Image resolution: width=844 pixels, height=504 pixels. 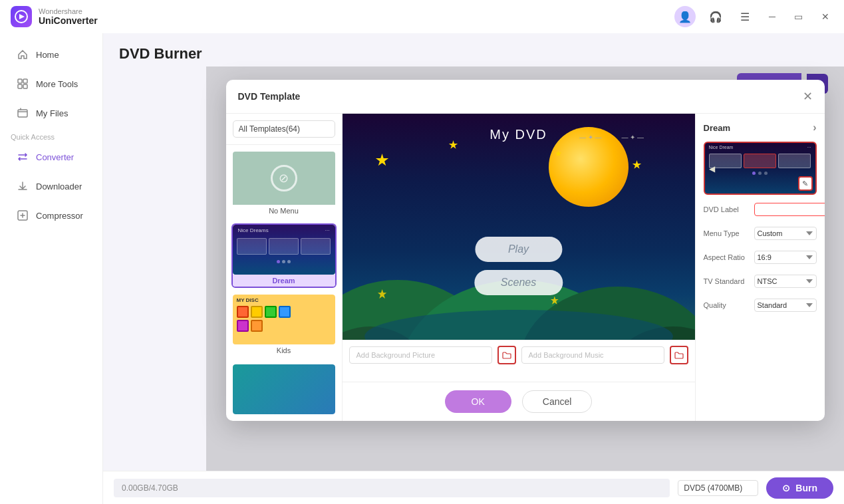 I want to click on sidebar-item-compressor: Compressor, so click(x=51, y=215).